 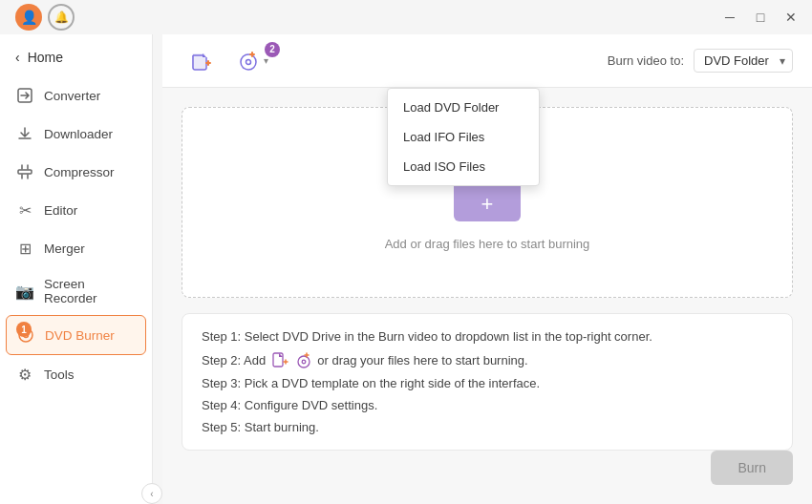 What do you see at coordinates (25, 172) in the screenshot?
I see `compressor-icon` at bounding box center [25, 172].